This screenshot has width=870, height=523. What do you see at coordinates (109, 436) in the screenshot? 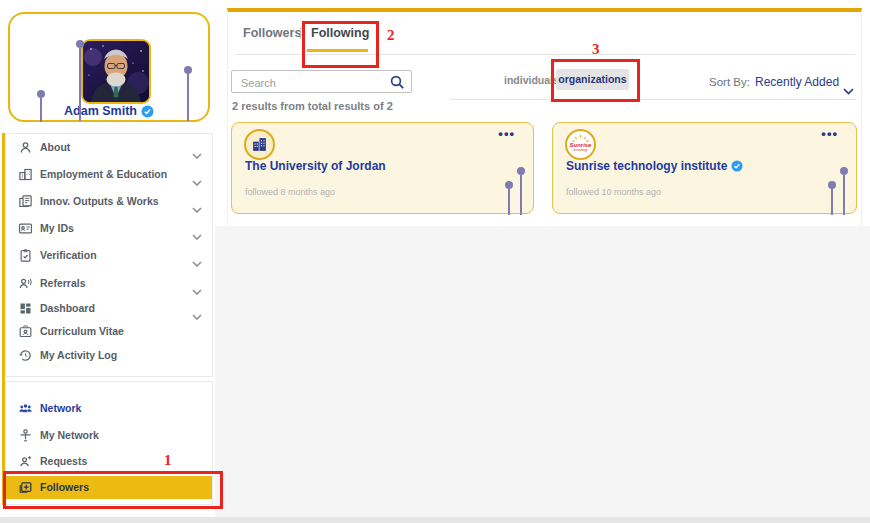
I see `sidebar-item-my-network: My Network` at bounding box center [109, 436].